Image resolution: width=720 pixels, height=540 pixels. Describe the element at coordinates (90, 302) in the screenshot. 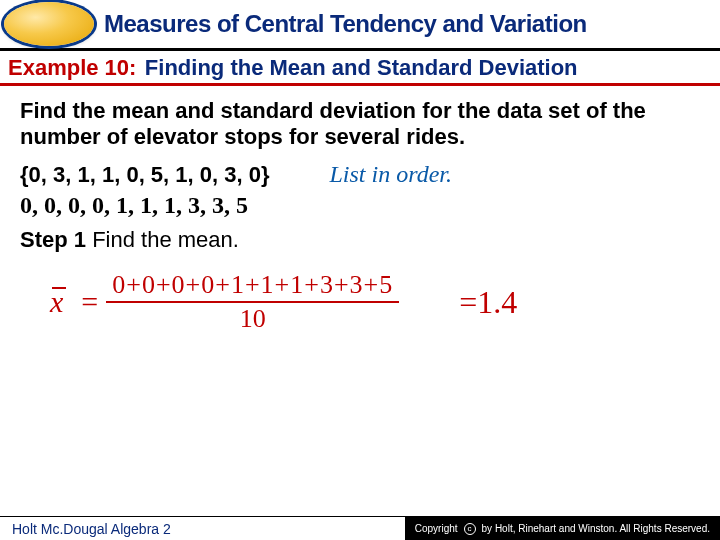

I see `equals-sign: =` at that location.